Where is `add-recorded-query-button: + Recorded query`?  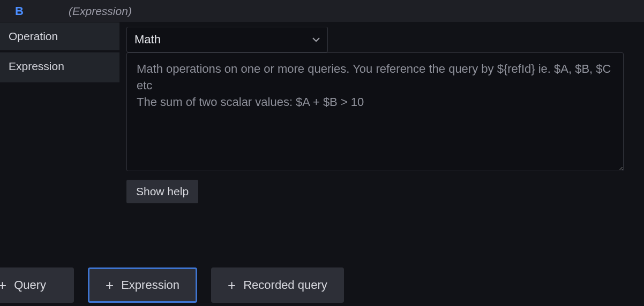
add-recorded-query-button: + Recorded query is located at coordinates (278, 285).